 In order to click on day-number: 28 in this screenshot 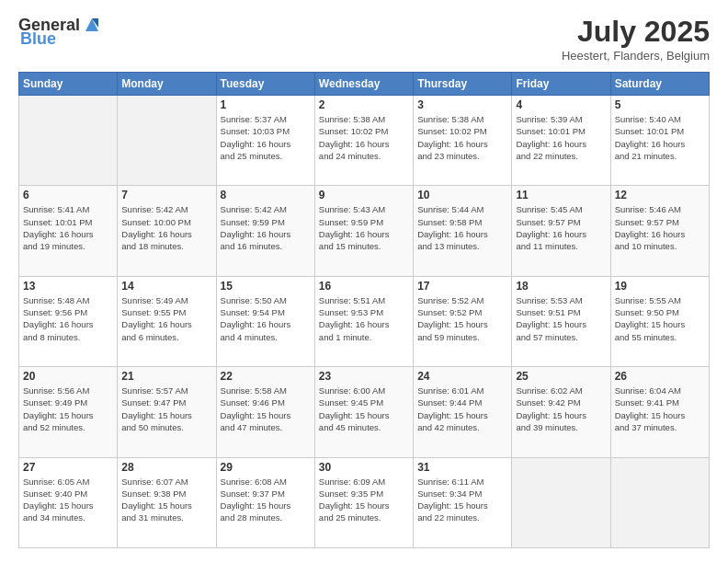, I will do `click(166, 467)`.